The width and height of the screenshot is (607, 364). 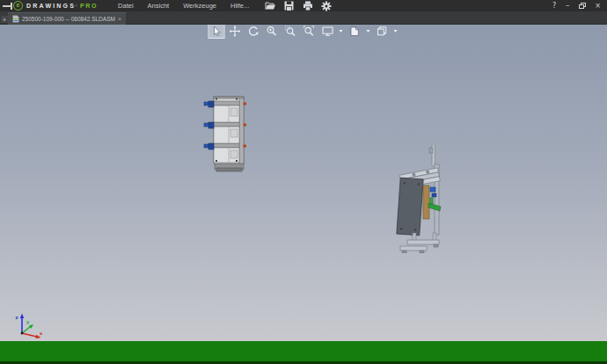 I want to click on ground-plane, so click(x=304, y=352).